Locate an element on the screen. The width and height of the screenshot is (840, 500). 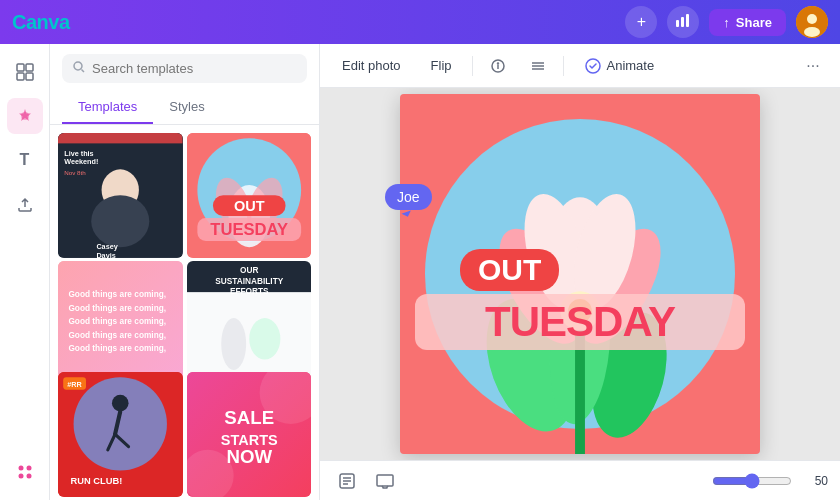
svg-text: SUSTAINABILITY is located at coordinates (250, 280).